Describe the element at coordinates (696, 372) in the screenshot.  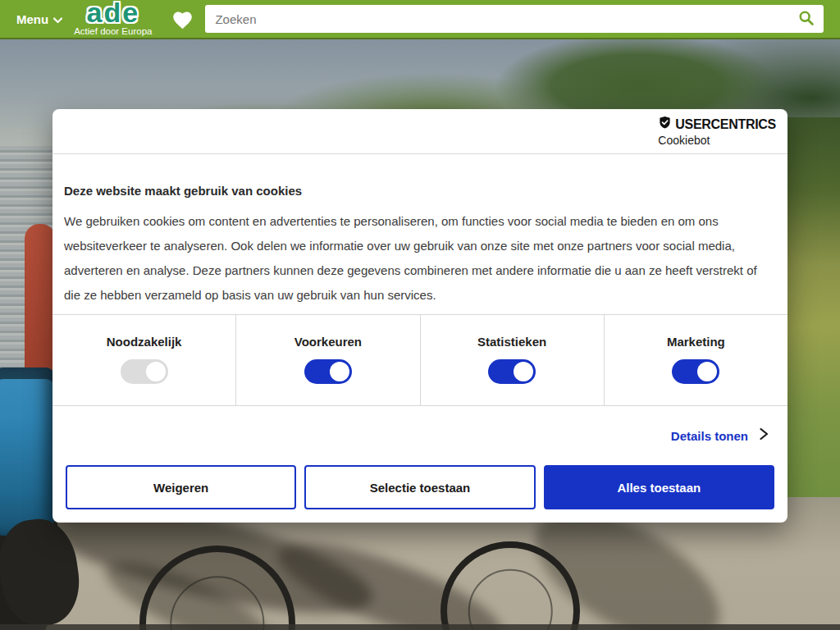
I see `toggle-marketing` at that location.